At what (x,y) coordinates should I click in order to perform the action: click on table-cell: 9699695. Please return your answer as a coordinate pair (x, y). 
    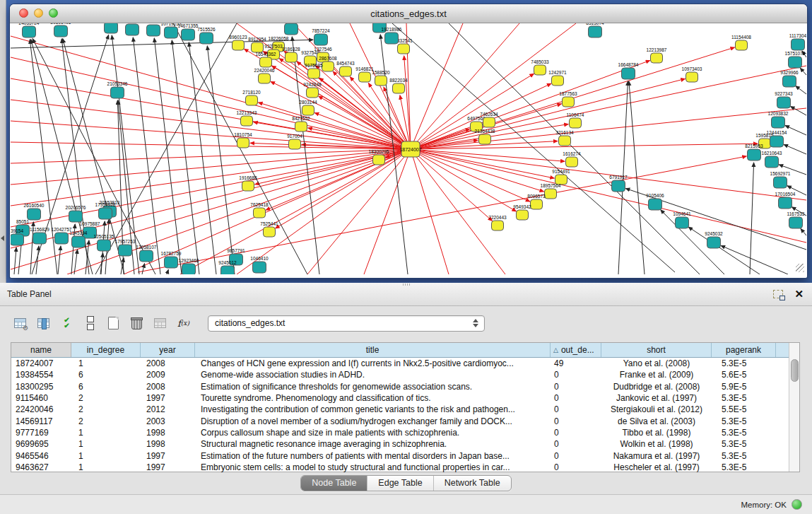
    Looking at the image, I should click on (41, 444).